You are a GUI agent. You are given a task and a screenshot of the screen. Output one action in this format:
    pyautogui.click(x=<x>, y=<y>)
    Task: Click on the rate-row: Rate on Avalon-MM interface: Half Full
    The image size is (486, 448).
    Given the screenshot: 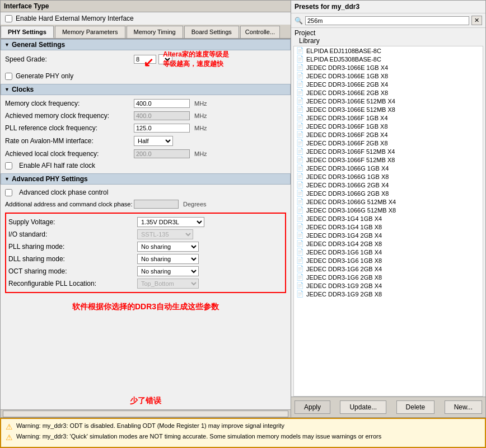 What is the action you would take?
    pyautogui.click(x=146, y=141)
    